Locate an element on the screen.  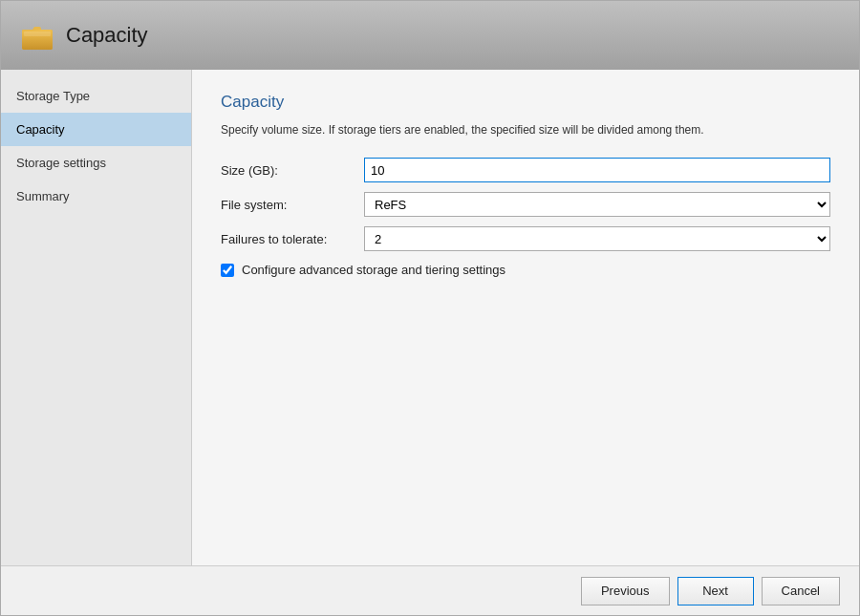
filesystem-label: File system: is located at coordinates (288, 204).